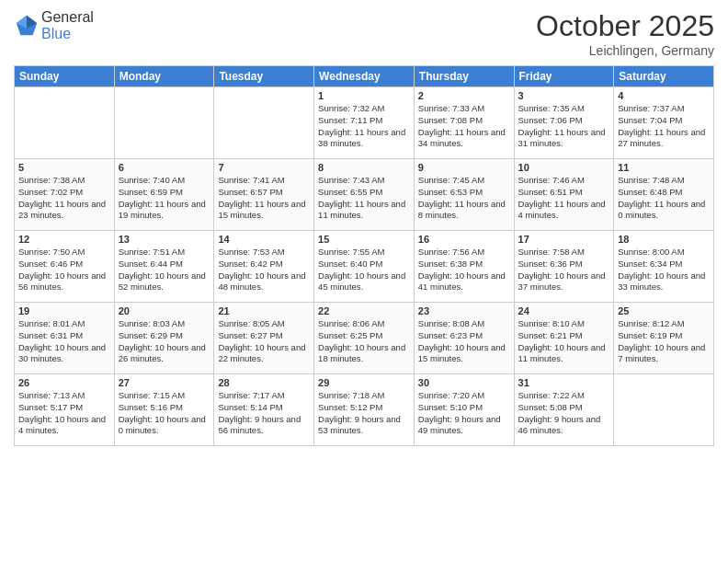  Describe the element at coordinates (164, 267) in the screenshot. I see `table-row: 13Sunrise: 7:51 AM Sunset: 6:44 PM Dayli…` at that location.